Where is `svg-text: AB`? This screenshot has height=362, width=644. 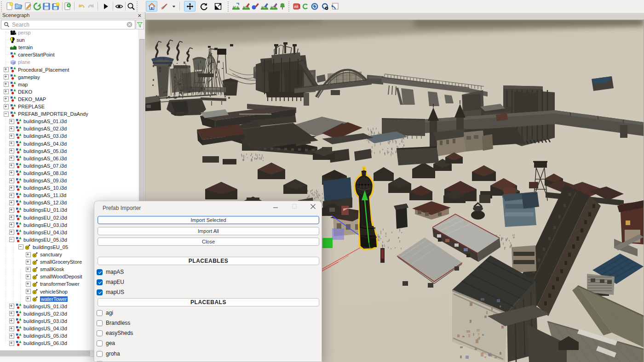
svg-text: AB is located at coordinates (296, 6).